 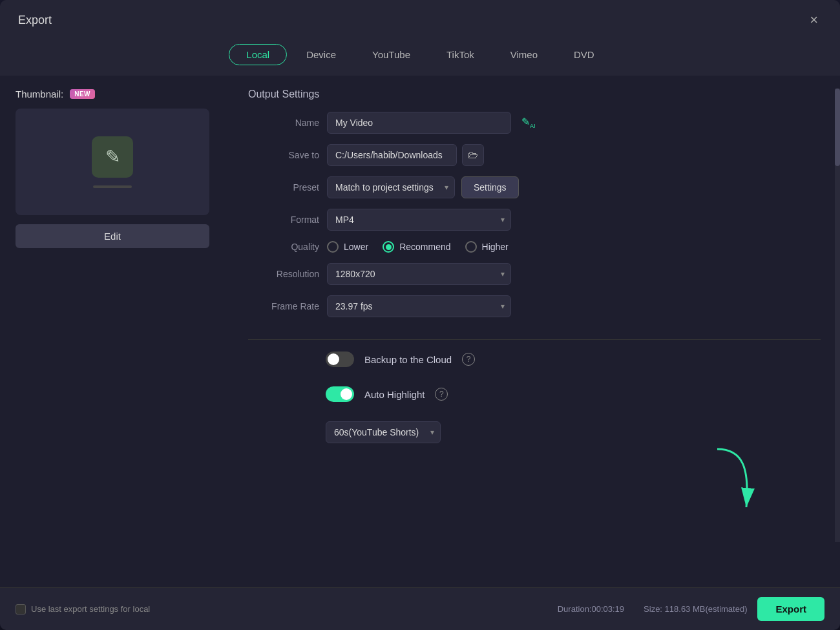 I want to click on format-select: MP4 MOV AVI, so click(x=419, y=220).